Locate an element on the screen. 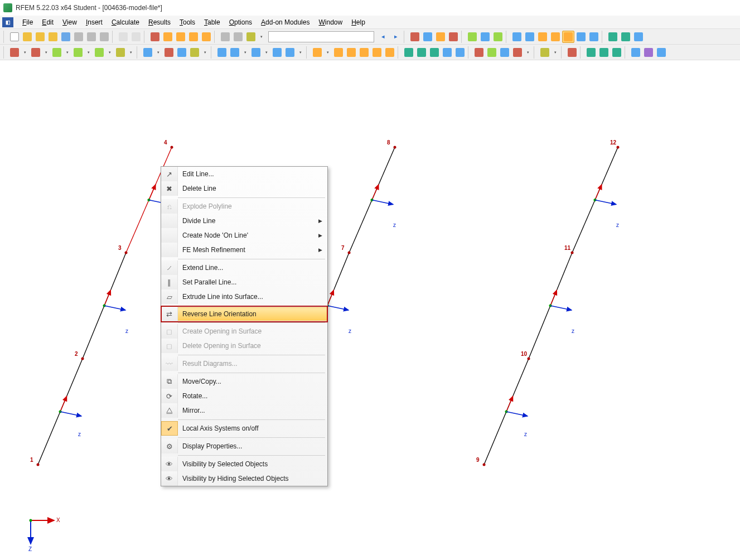  context-menu-item-rotate: ⟳Rotate... is located at coordinates (244, 396).